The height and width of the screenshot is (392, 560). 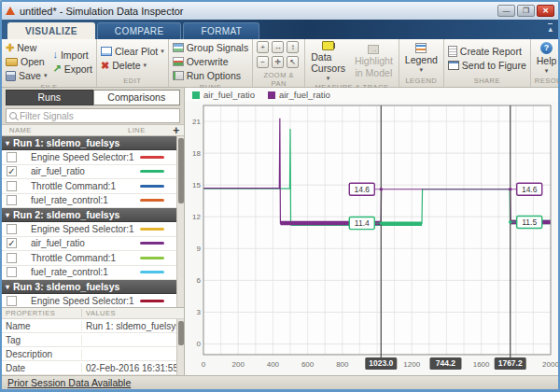 What do you see at coordinates (362, 224) in the screenshot?
I see `cursor-value-label: 11.4` at bounding box center [362, 224].